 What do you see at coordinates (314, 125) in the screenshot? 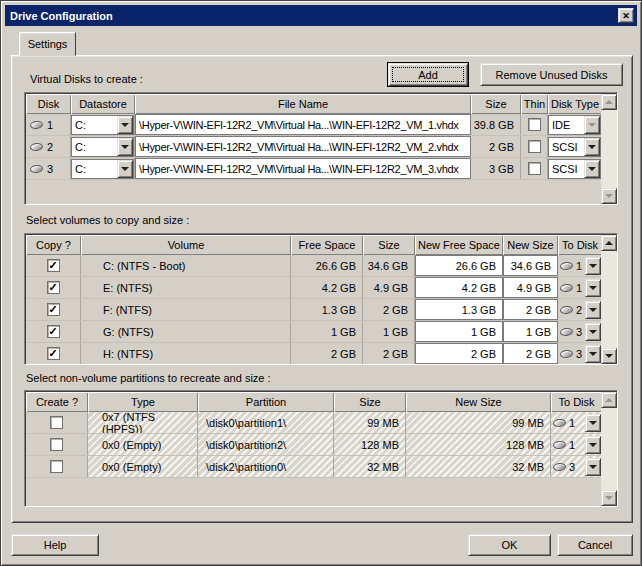
I see `virtual-disk-row: 1 C: \Hyper-V\WIN-EFI-12R2_VM\Virtu` at bounding box center [314, 125].